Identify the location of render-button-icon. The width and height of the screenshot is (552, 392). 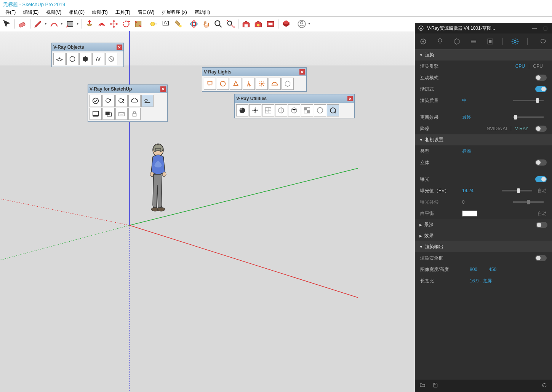
(544, 41).